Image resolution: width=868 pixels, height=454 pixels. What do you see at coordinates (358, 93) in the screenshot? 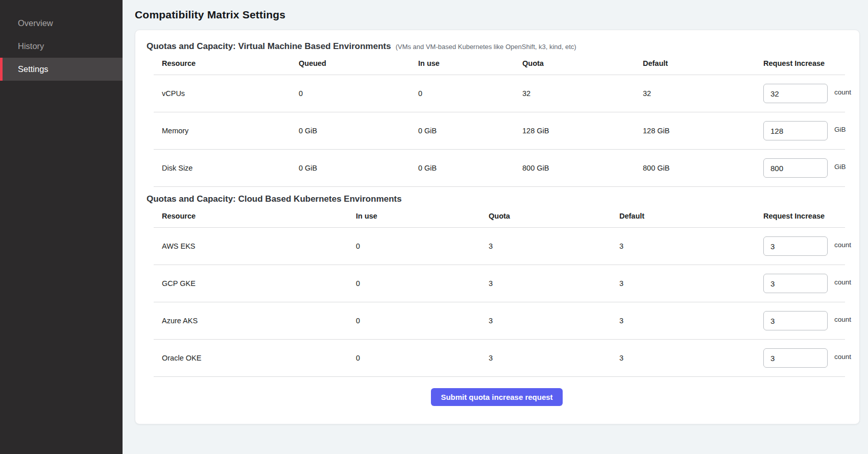
I see `queued-value: 0` at bounding box center [358, 93].